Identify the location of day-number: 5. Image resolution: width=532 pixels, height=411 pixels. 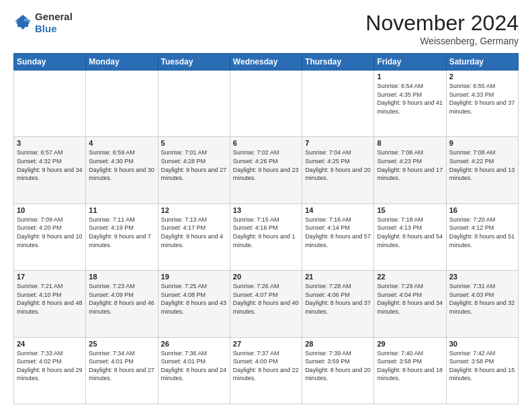
(194, 143).